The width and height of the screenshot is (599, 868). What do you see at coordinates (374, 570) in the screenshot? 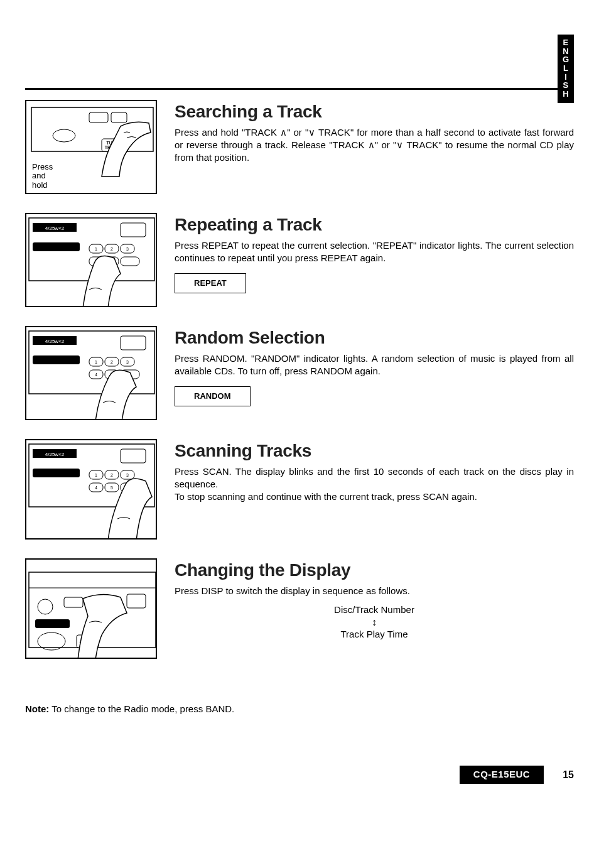
I see `heading-display: Changing the Display` at bounding box center [374, 570].